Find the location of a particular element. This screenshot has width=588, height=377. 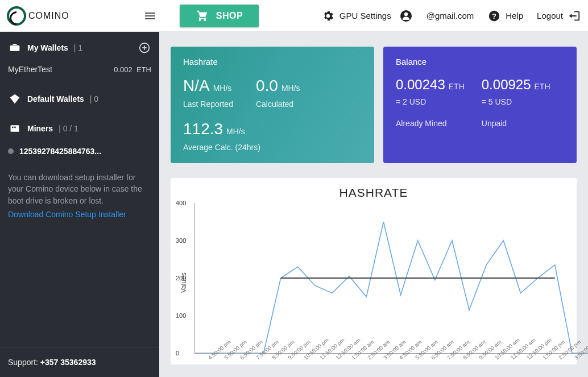

brand-logo: COMINO is located at coordinates (38, 16).